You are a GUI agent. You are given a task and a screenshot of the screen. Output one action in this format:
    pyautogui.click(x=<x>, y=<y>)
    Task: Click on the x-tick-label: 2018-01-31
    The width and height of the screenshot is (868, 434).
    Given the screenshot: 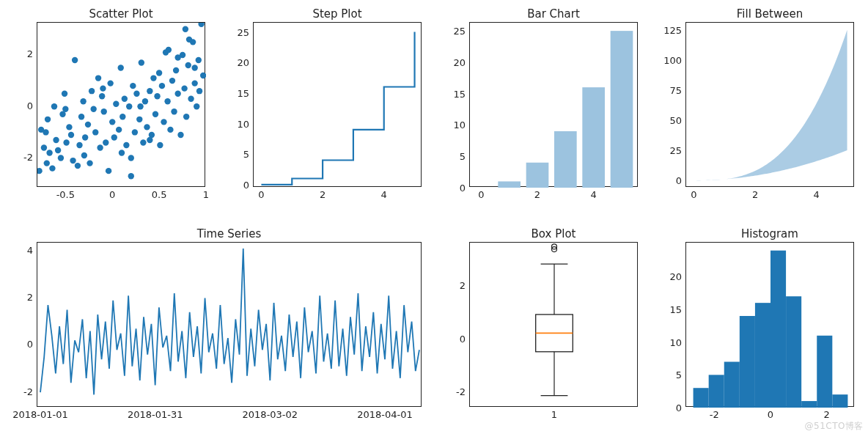 What is the action you would take?
    pyautogui.click(x=155, y=415)
    